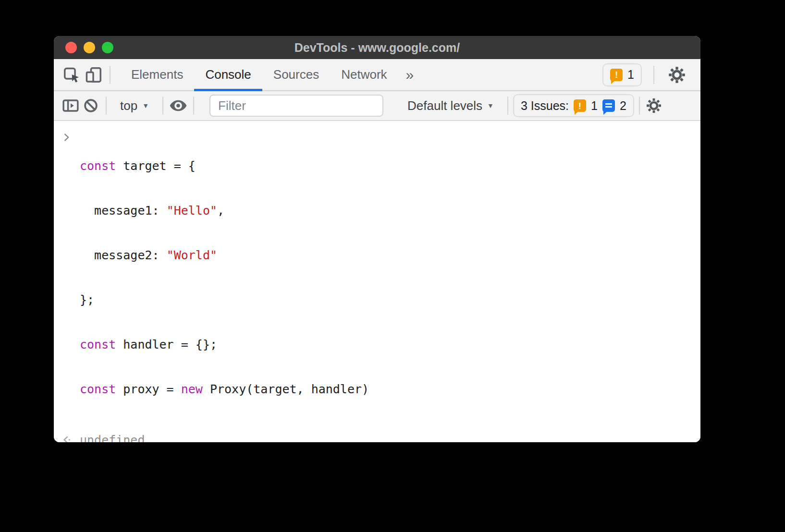 The image size is (785, 532). What do you see at coordinates (178, 106) in the screenshot?
I see `live-expression-eye-button` at bounding box center [178, 106].